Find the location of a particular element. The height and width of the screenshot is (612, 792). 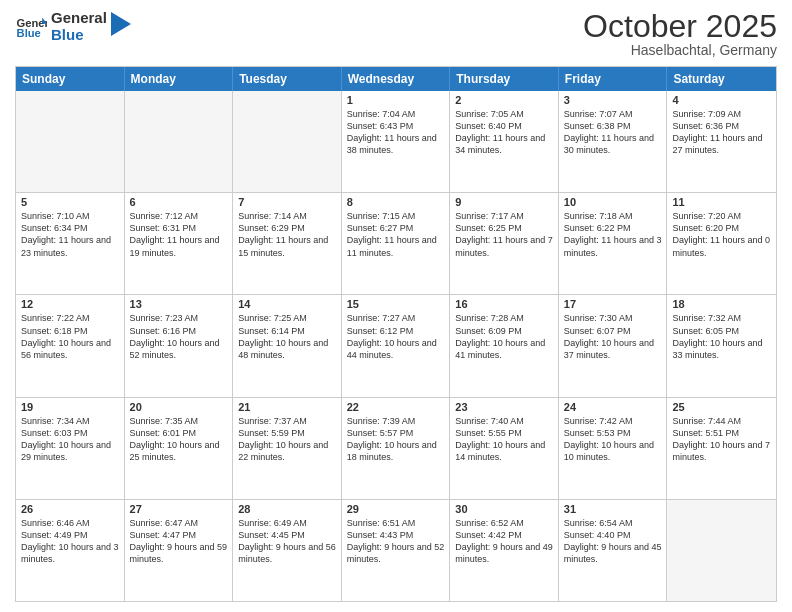

day-cell-5: 5Sunrise: 7:10 AMSunset: 6:34 PMDaylight… is located at coordinates (70, 244).